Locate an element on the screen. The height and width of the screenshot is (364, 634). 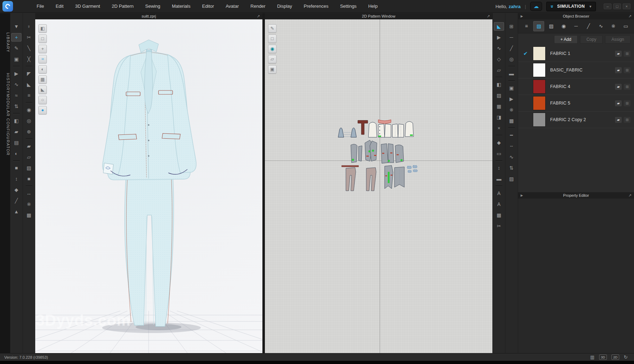
sidebar-tab-library: LIBRARY is located at coordinates (5, 42).